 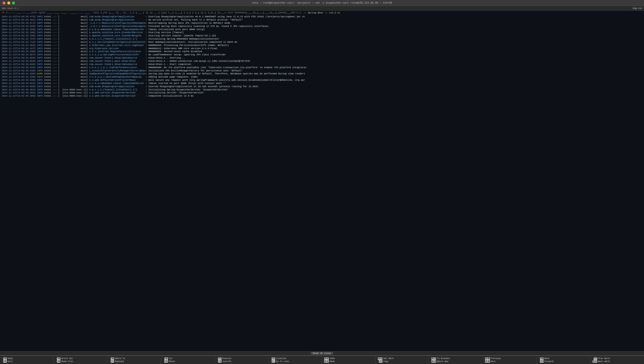 What do you see at coordinates (434, 359) in the screenshot?
I see `shortcut-key-top: M-]` at bounding box center [434, 359].